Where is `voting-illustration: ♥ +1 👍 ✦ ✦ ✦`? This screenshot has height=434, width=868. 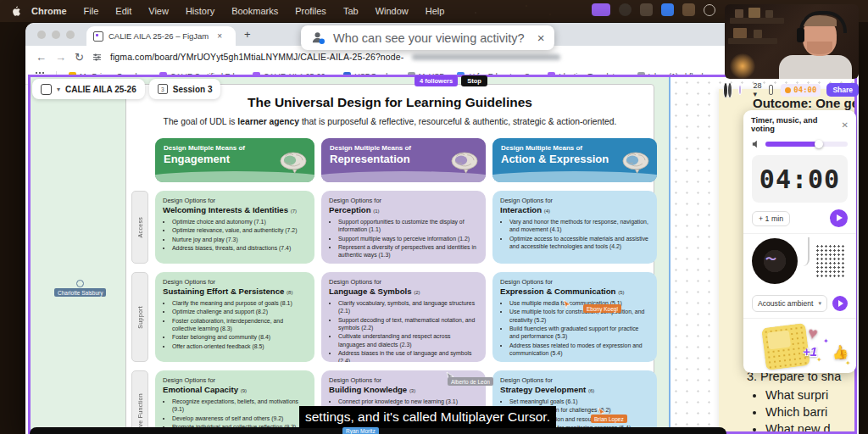 voting-illustration: ♥ +1 👍 ✦ ✦ ✦ is located at coordinates (800, 348).